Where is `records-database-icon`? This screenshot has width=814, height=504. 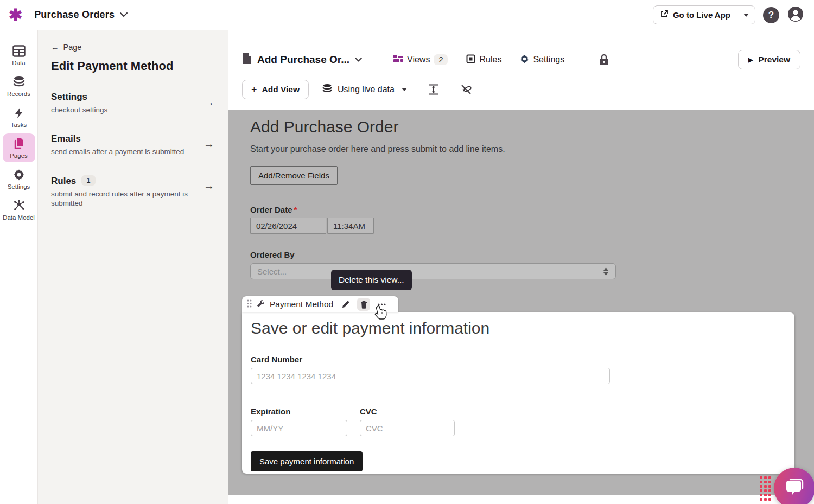 records-database-icon is located at coordinates (19, 82).